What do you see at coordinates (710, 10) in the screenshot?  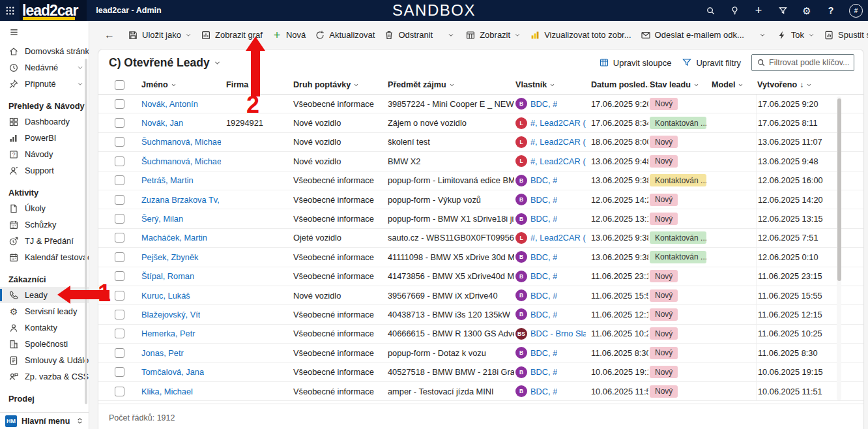 I see `search-icon` at bounding box center [710, 10].